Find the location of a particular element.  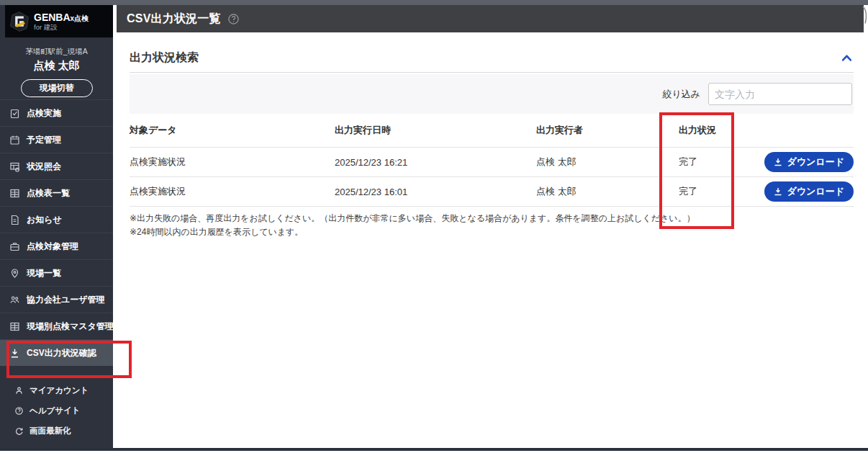

footnote-24h: ※24時間以内の出力履歴を表示しています。 is located at coordinates (412, 232).